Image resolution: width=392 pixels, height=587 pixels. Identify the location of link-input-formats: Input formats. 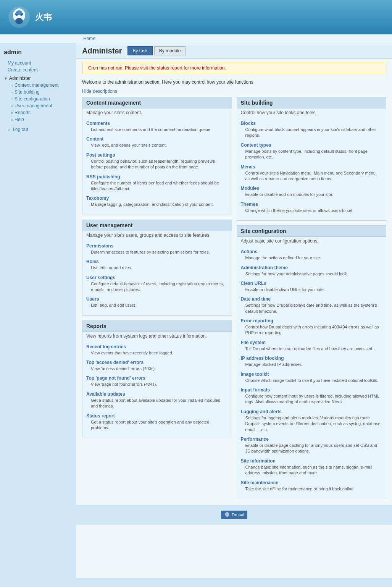
(256, 390).